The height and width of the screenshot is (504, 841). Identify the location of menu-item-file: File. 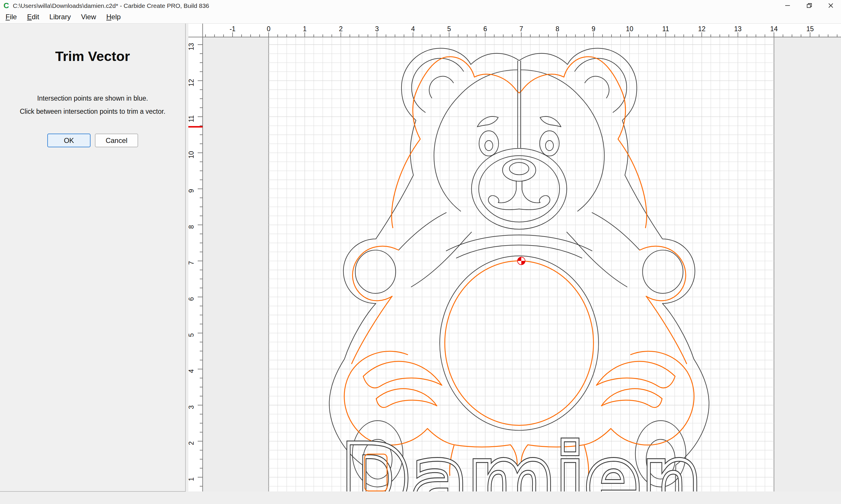
(12, 17).